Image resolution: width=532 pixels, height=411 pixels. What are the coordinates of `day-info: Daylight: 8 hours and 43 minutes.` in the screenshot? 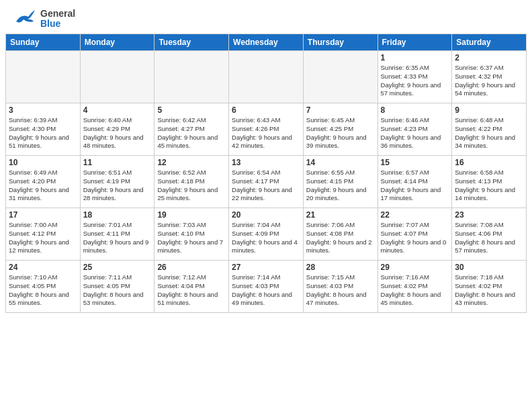 It's located at (489, 300).